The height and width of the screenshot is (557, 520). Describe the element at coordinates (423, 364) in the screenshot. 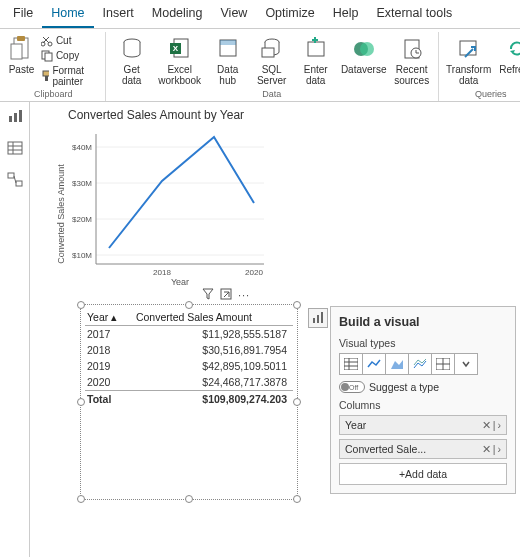

I see `visual-types-row` at that location.